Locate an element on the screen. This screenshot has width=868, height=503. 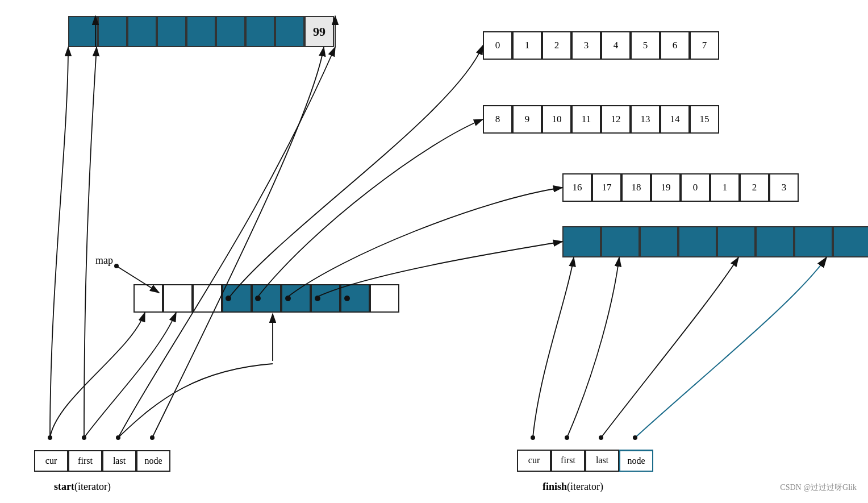
start-cur: cur is located at coordinates (51, 461).